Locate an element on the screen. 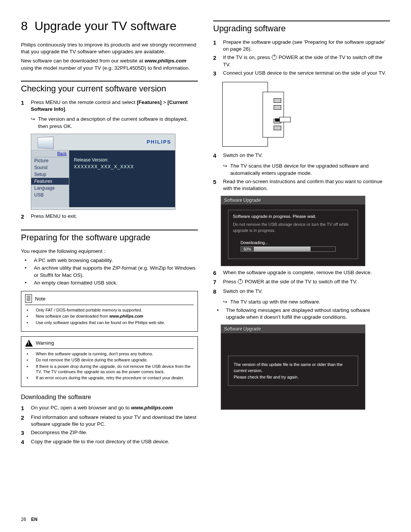 The image size is (411, 532). note-box: Note Only FAT / DOS-formatted portable m… is located at coordinates (110, 312).